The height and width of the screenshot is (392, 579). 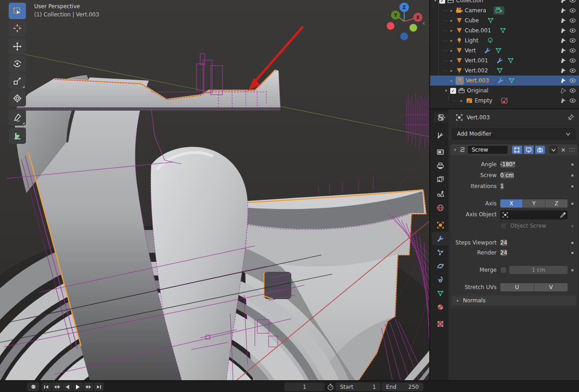 I want to click on screw-field: 0 cm, so click(x=507, y=175).